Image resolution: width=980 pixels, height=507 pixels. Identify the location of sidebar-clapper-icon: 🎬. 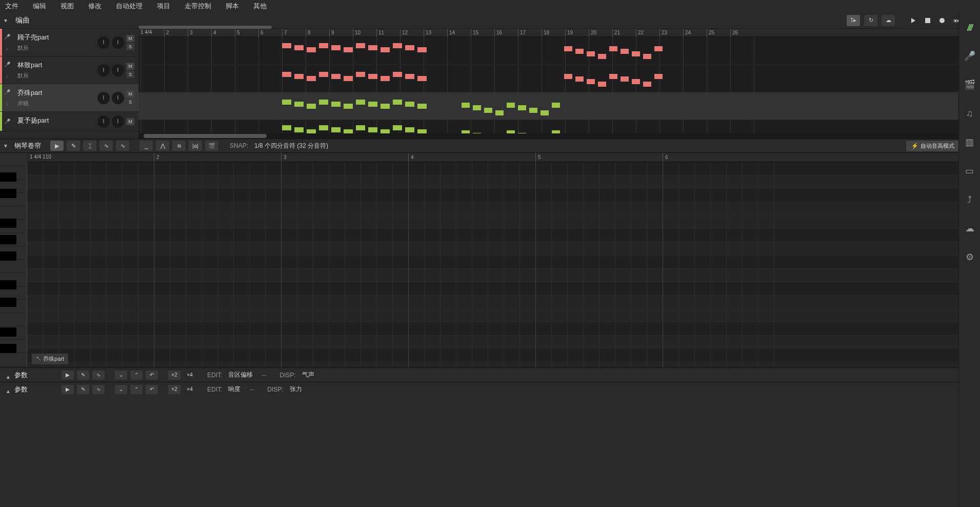
(970, 85).